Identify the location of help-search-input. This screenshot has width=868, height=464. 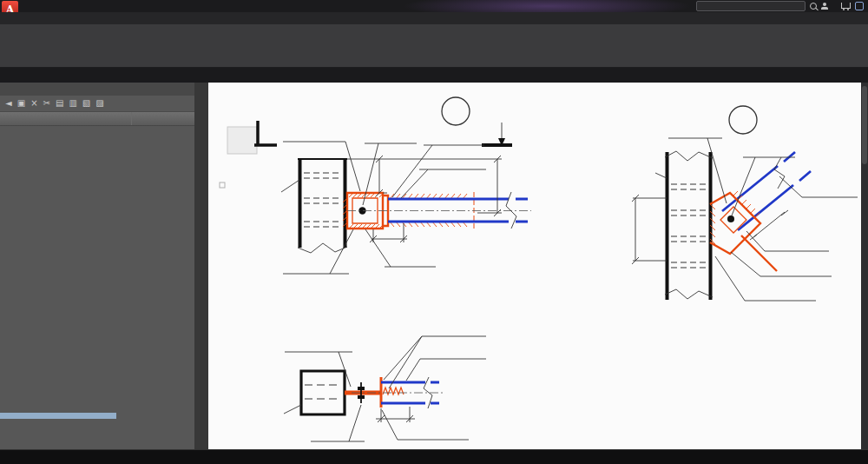
(751, 6).